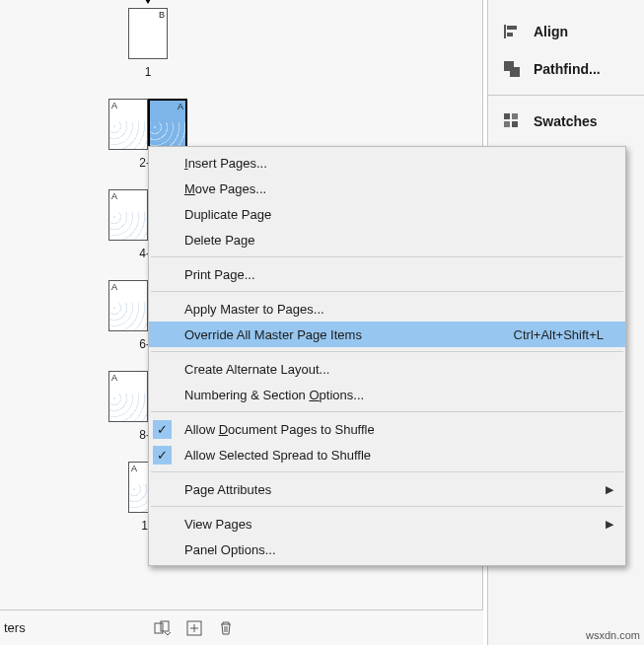 The image size is (644, 645). Describe the element at coordinates (387, 334) in the screenshot. I see `menu-override-master: Override All Master Page Items Ctrl+Alt+…` at that location.